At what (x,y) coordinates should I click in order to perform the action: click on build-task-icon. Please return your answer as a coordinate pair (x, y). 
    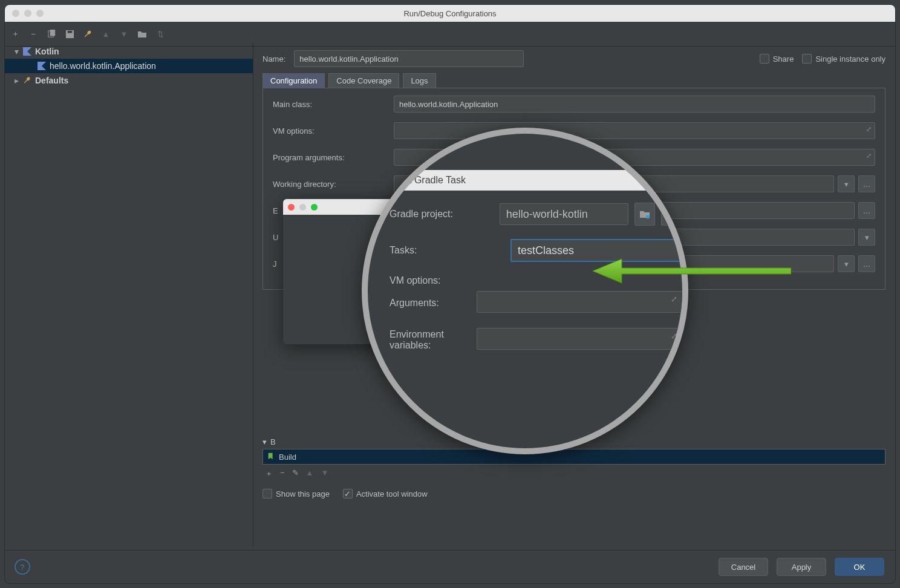
    Looking at the image, I should click on (271, 457).